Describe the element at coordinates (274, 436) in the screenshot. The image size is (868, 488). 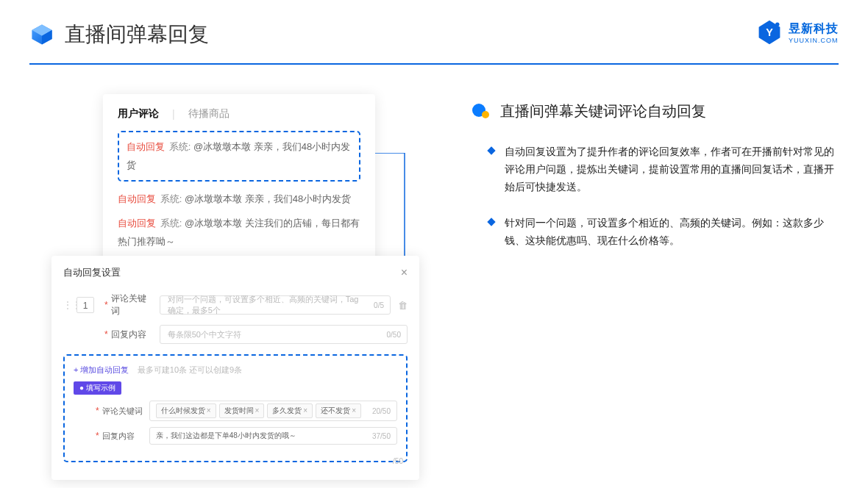
I see `example-reply-input: 亲，我们这边都是下单48小时内发货的哦～ 37/50` at that location.